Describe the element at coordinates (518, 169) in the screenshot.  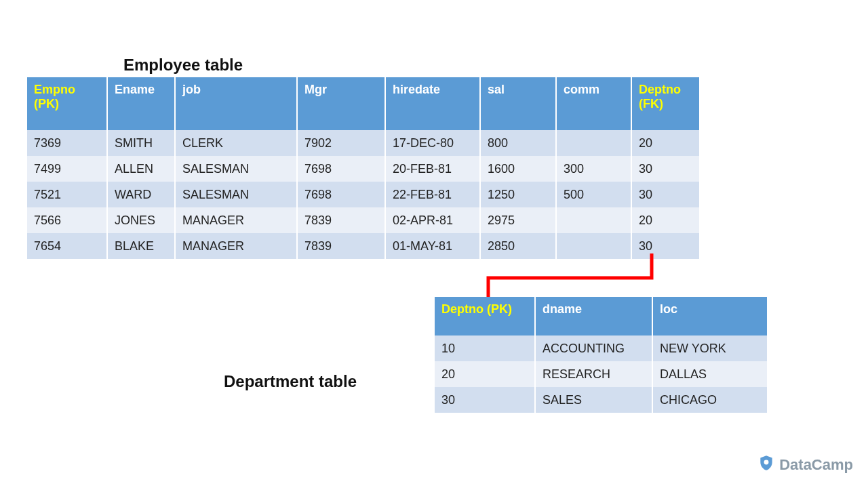
I see `table-cell: 1600` at that location.